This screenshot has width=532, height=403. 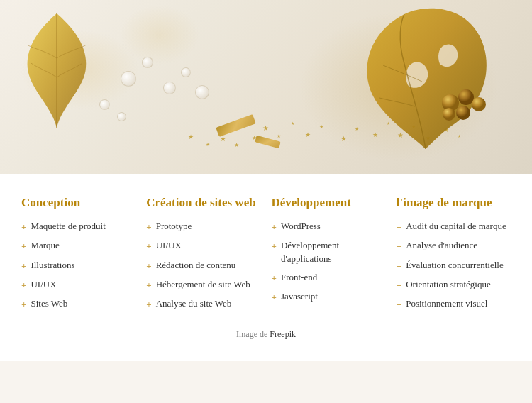 I want to click on list-item-text: Évaluation concurrentielle, so click(x=455, y=265).